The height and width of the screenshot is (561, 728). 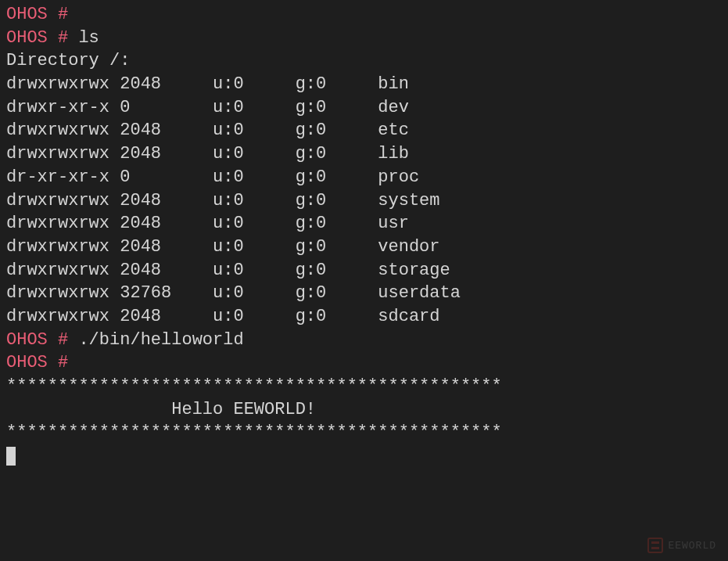 What do you see at coordinates (364, 363) in the screenshot?
I see `prompt-line-after: OHOS #` at bounding box center [364, 363].